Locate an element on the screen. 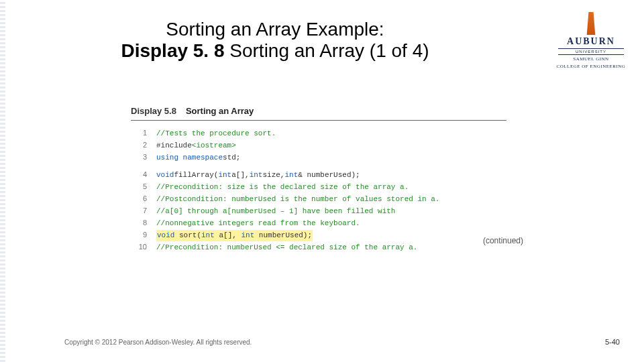 The width and height of the screenshot is (644, 362). line-number: 9 is located at coordinates (139, 235).